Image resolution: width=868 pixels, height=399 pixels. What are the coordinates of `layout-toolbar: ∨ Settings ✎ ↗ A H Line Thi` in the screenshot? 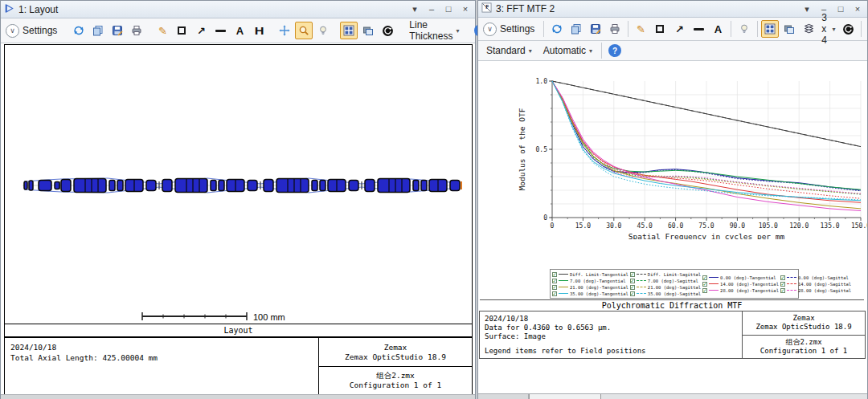 It's located at (238, 31).